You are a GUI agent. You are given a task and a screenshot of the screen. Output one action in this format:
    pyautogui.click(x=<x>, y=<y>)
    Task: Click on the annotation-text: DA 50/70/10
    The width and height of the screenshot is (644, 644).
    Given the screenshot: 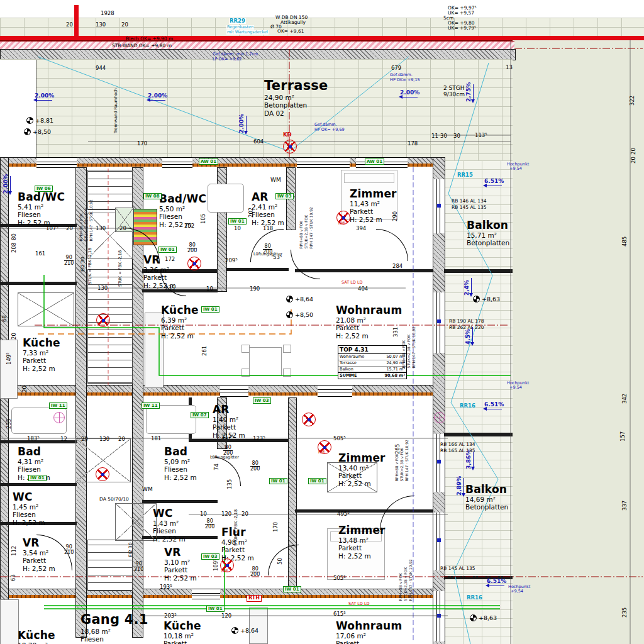 What is the action you would take?
    pyautogui.click(x=114, y=499)
    